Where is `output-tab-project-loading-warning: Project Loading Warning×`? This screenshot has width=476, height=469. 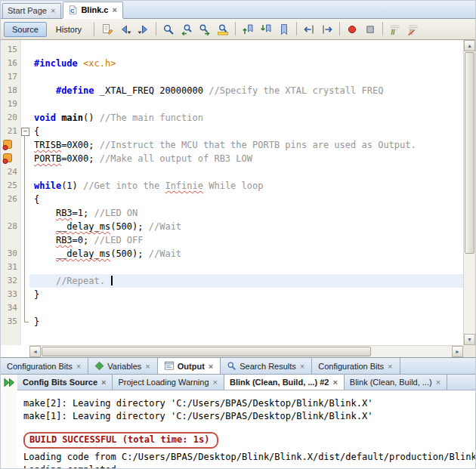
output-tab-project-loading-warning: Project Loading Warning× is located at coordinates (168, 382).